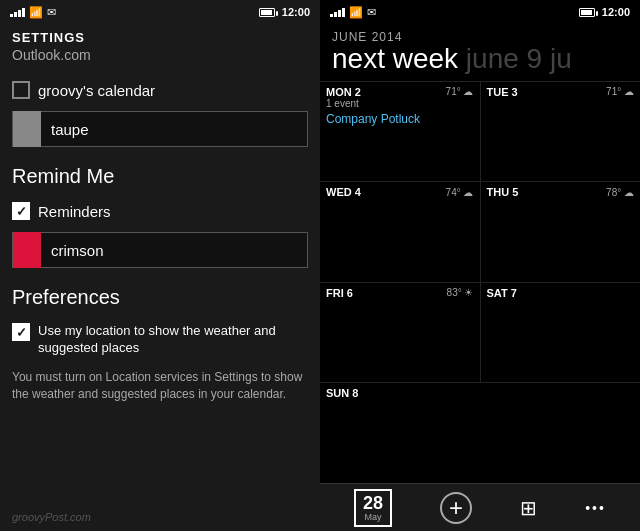 The width and height of the screenshot is (640, 531). Describe the element at coordinates (460, 292) in the screenshot. I see `fri6-weather: 83° ☀` at that location.